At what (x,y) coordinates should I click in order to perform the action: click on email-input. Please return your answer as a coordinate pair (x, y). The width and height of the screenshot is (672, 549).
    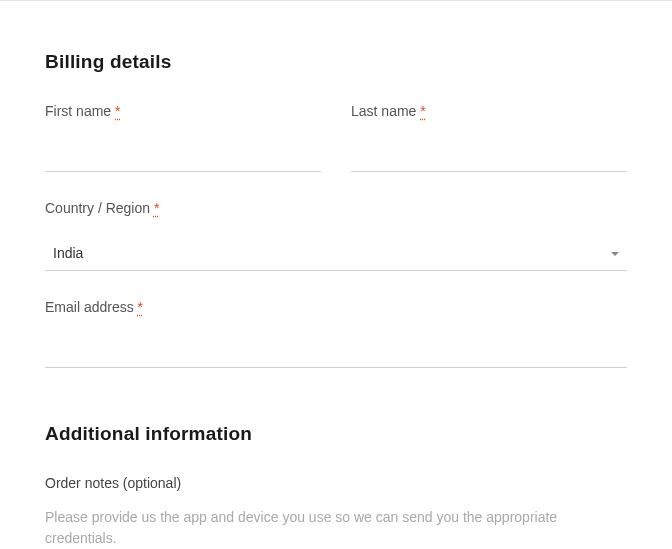
    Looking at the image, I should click on (336, 352).